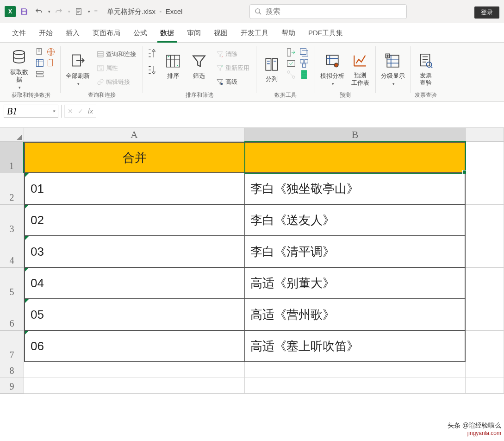 Image resolution: width=504 pixels, height=441 pixels. Describe the element at coordinates (12, 220) in the screenshot. I see `row-header-3: 3` at that location.